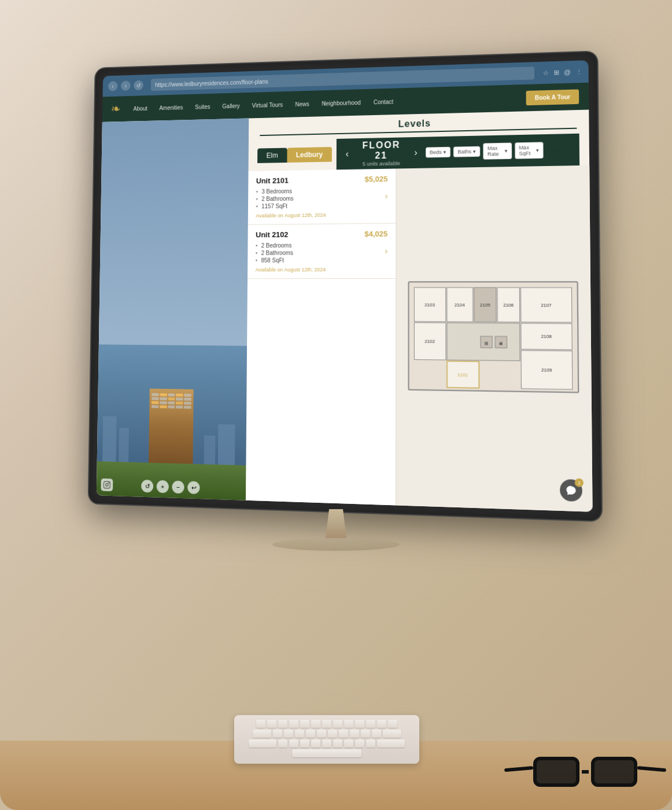 The image size is (672, 810). I want to click on nav-amenities: Amenities, so click(171, 108).